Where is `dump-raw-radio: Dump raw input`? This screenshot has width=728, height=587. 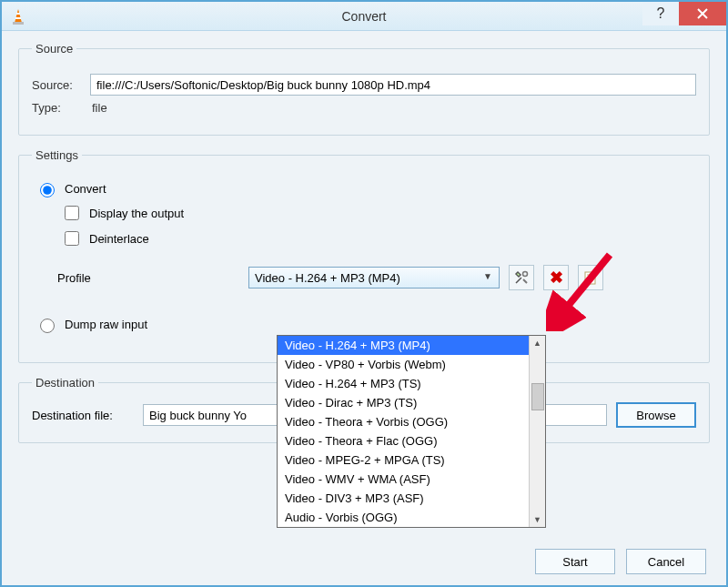
dump-raw-radio: Dump raw input is located at coordinates (366, 324).